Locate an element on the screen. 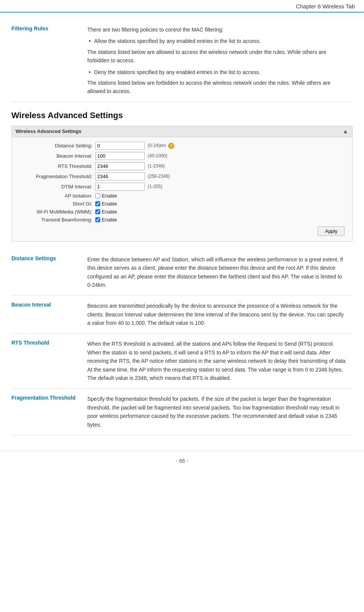 The height and width of the screenshot is (612, 364). filtering-rules-intro: There are two filtering policies to cont… is located at coordinates (218, 30).